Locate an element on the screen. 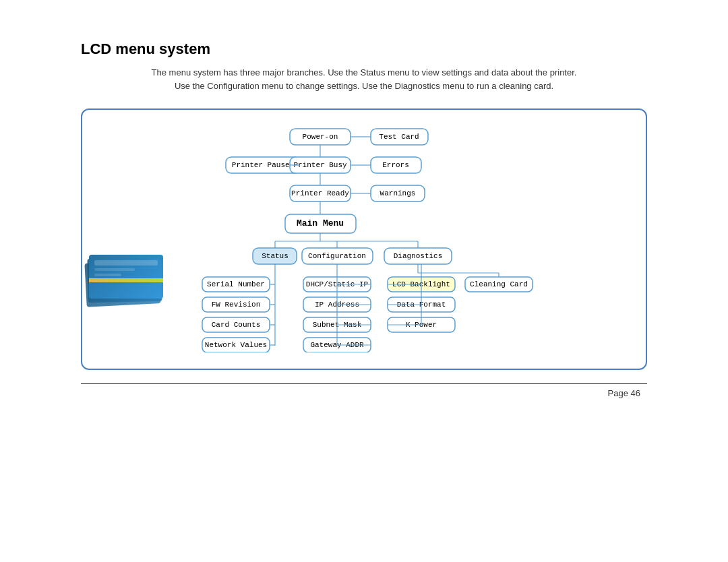 The height and width of the screenshot is (562, 728). main-menu-label: Main Menu is located at coordinates (320, 224).